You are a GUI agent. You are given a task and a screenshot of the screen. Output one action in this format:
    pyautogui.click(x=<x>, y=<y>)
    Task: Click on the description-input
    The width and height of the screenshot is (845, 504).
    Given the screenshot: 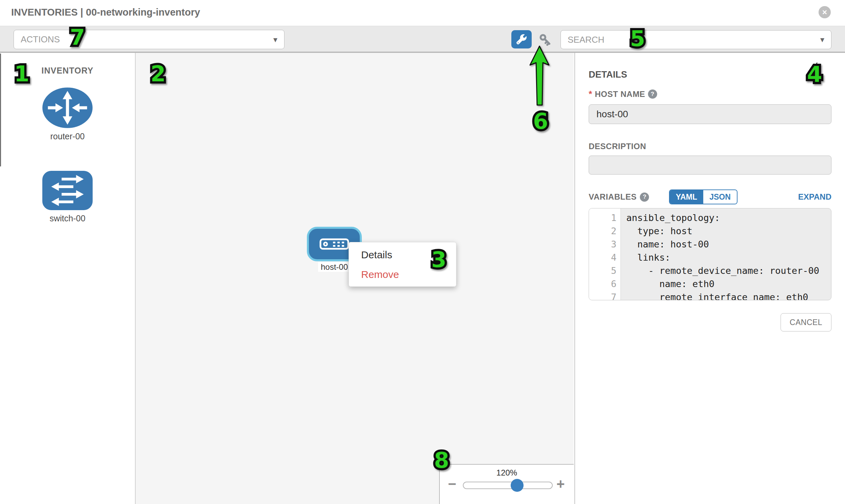 What is the action you would take?
    pyautogui.click(x=710, y=165)
    